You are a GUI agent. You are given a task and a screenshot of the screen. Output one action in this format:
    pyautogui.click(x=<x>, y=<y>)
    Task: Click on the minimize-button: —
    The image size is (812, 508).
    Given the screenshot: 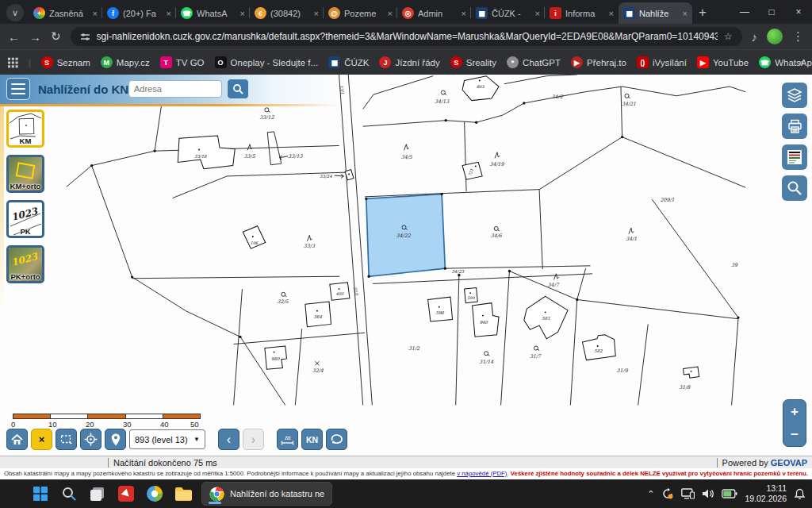 What is the action you would take?
    pyautogui.click(x=745, y=12)
    